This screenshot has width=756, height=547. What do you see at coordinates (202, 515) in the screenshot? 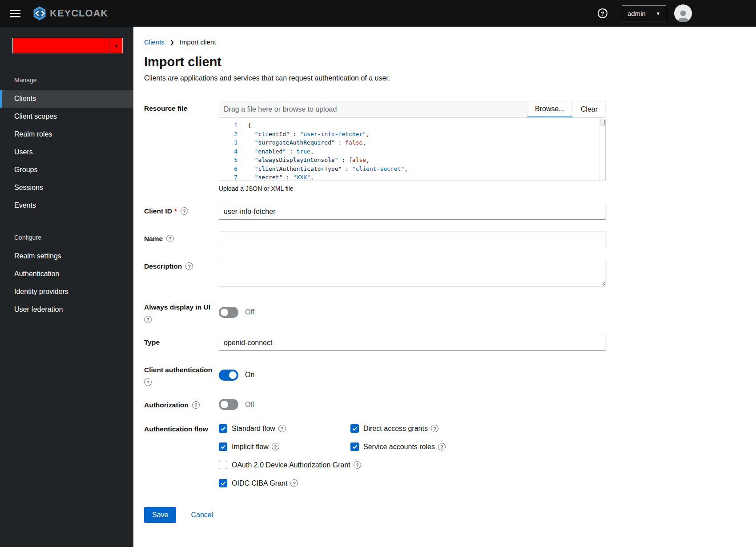
I see `cancel-link: Cancel` at bounding box center [202, 515].